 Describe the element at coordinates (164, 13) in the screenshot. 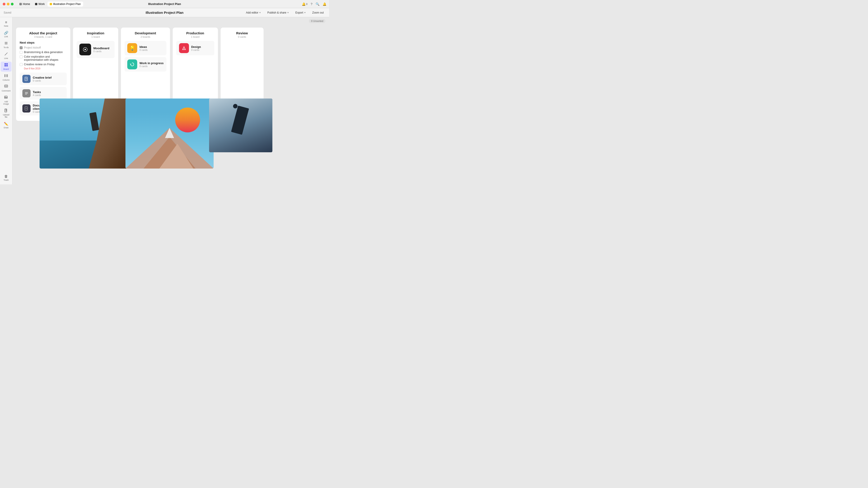

I see `page-title: Illustration Project Plan` at that location.